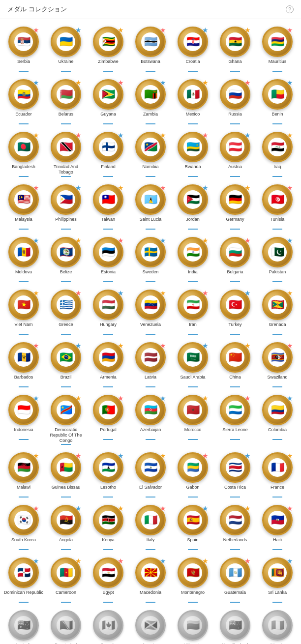 Image resolution: width=301 pixels, height=644 pixels. What do you see at coordinates (150, 580) in the screenshot?
I see `country-item: ★🇲🇰Macedonia` at bounding box center [150, 580].